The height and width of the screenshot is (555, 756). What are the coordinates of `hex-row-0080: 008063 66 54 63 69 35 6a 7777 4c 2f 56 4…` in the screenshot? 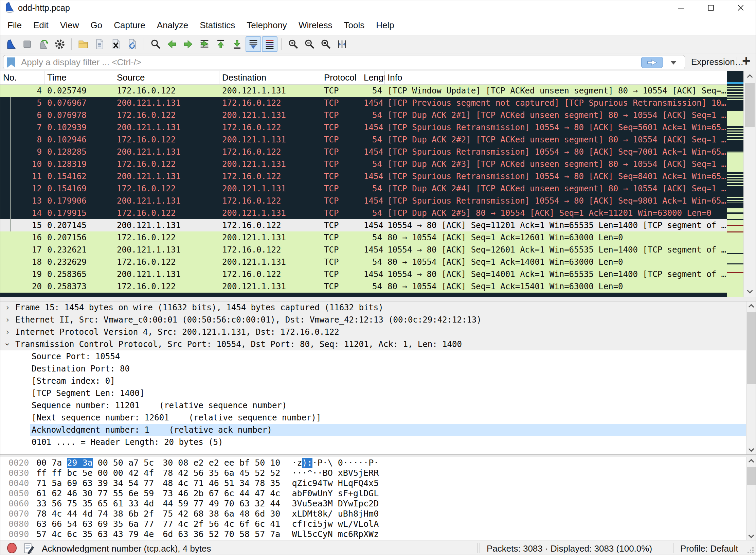 It's located at (373, 524).